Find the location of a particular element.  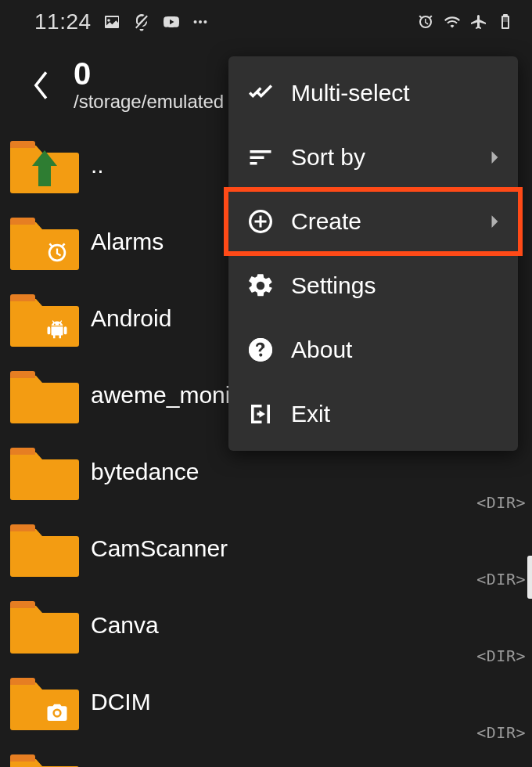

list-item: DCIM <DIR> is located at coordinates (266, 702).